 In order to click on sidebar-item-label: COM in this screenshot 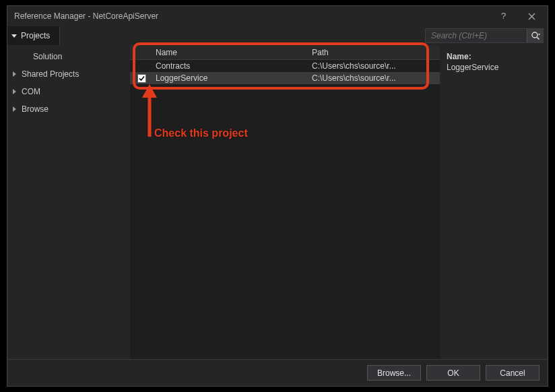, I will do `click(31, 92)`.